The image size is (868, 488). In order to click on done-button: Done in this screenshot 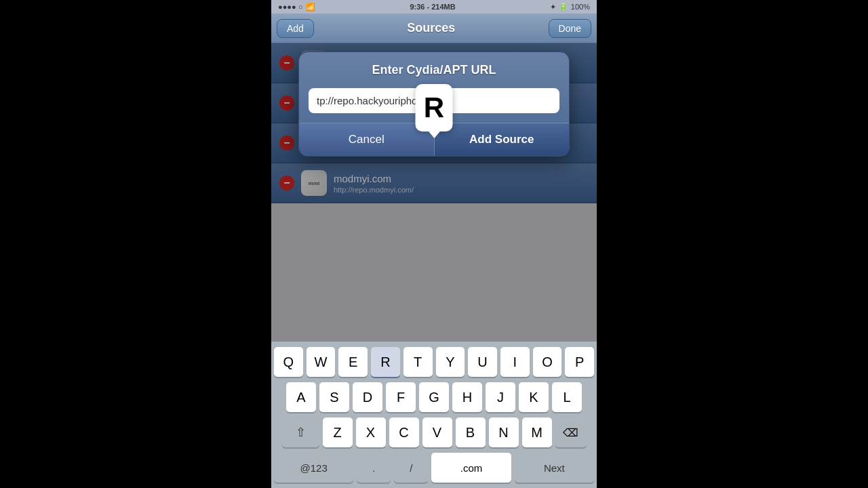, I will do `click(570, 28)`.